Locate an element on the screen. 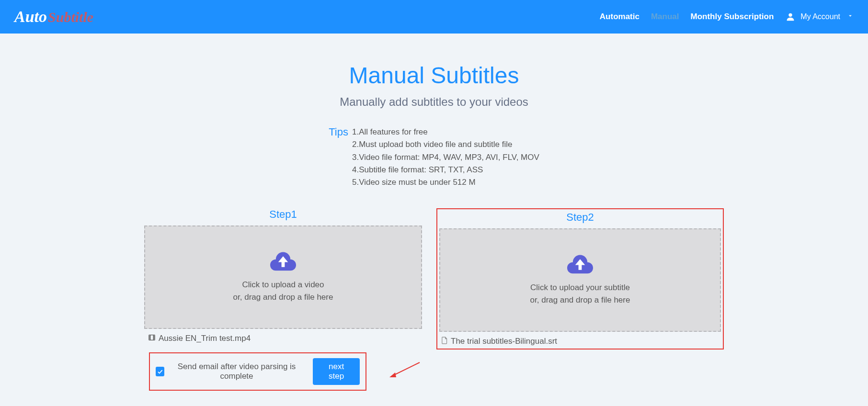  step1-filename: Aussie EN_Trim test.mp4 is located at coordinates (205, 338).